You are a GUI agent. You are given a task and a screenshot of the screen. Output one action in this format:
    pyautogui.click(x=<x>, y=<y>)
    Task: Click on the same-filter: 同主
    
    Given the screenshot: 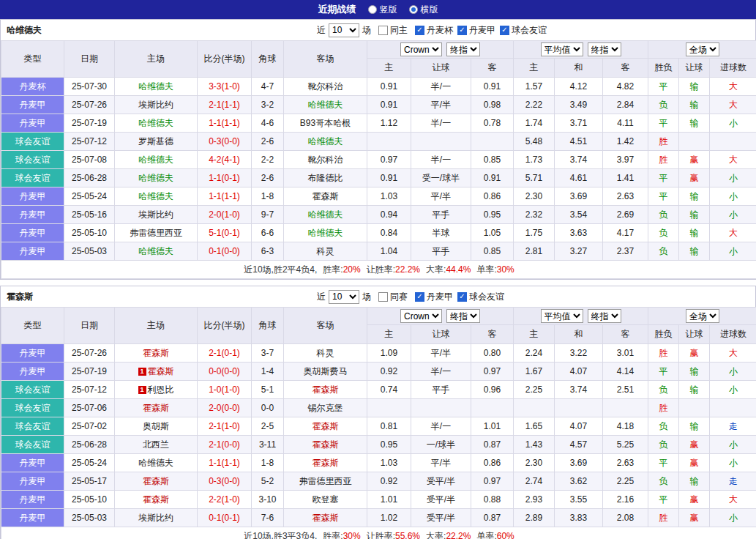 What is the action you would take?
    pyautogui.click(x=393, y=31)
    